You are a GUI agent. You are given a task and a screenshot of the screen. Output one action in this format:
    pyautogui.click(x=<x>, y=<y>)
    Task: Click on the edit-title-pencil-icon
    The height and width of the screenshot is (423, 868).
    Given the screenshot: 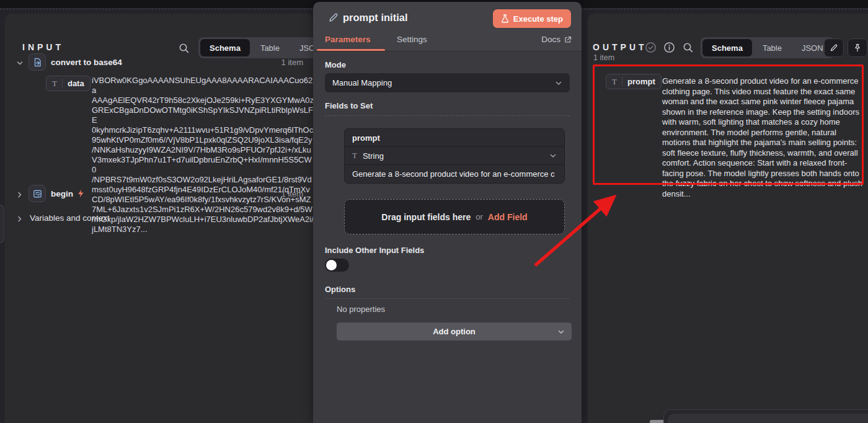 What is the action you would take?
    pyautogui.click(x=334, y=17)
    